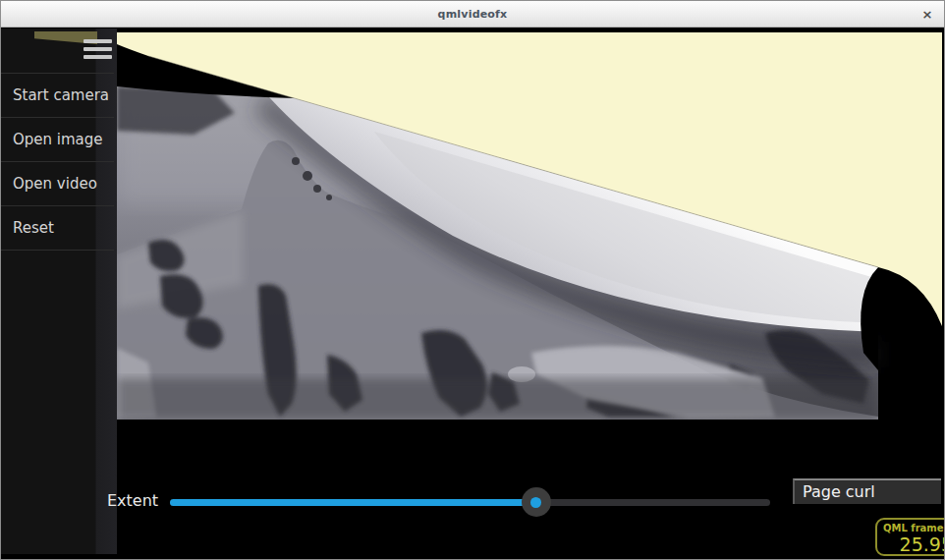 This screenshot has height=560, width=945. Describe the element at coordinates (57, 228) in the screenshot. I see `sidebar-item-reset: Reset` at that location.